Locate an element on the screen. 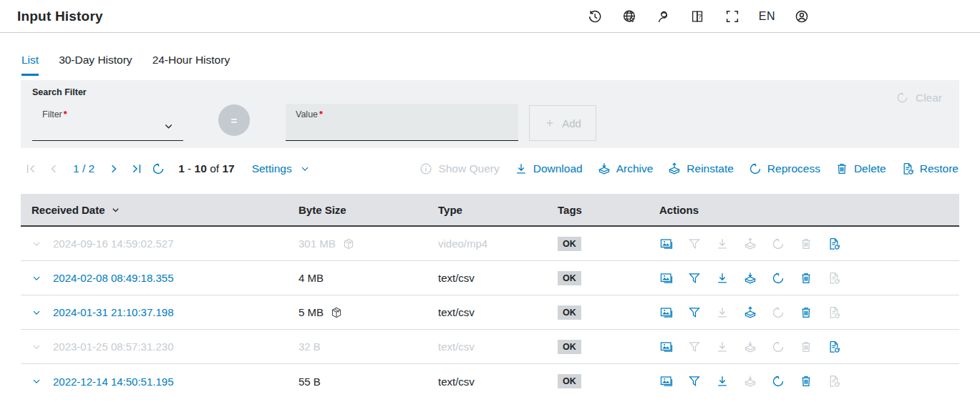 This screenshot has width=980, height=402. byte-size-cell: 55 B is located at coordinates (368, 382).